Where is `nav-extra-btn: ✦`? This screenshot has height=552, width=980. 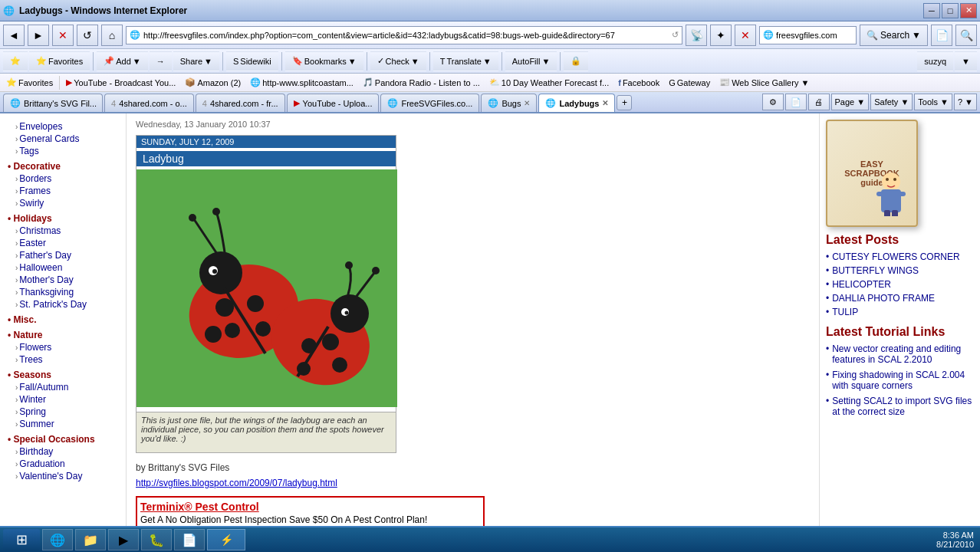 nav-extra-btn: ✦ is located at coordinates (721, 35).